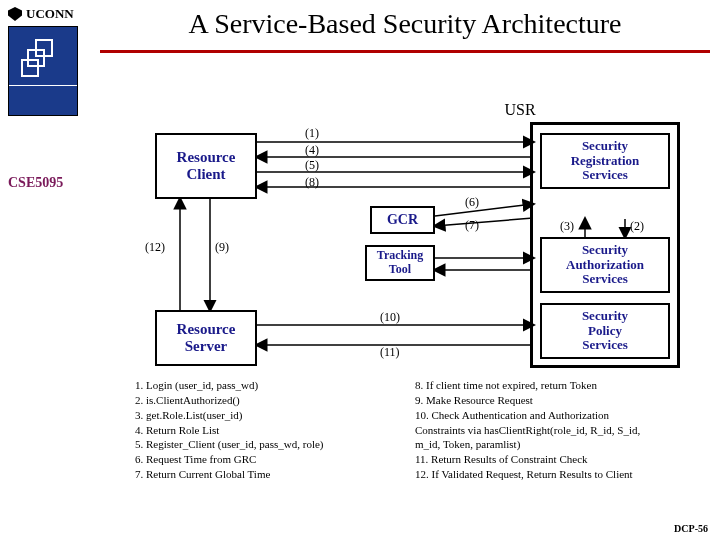  Describe the element at coordinates (405, 52) in the screenshot. I see `divider` at that location.